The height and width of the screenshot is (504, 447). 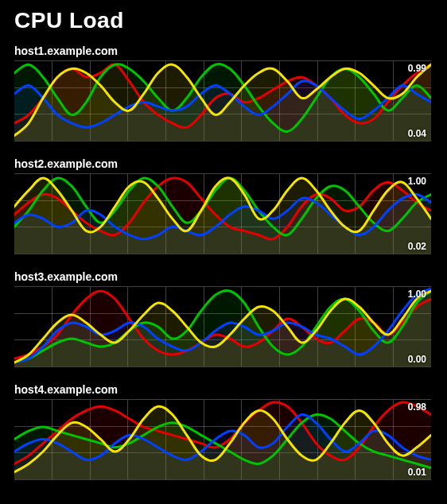 I want to click on y-min-label: 0.04, so click(x=417, y=134).